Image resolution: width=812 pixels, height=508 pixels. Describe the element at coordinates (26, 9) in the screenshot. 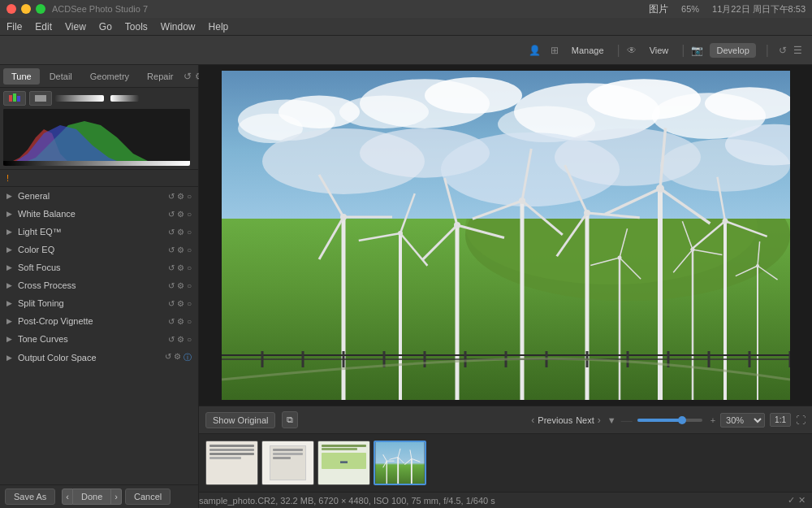

I see `minimize-button` at that location.